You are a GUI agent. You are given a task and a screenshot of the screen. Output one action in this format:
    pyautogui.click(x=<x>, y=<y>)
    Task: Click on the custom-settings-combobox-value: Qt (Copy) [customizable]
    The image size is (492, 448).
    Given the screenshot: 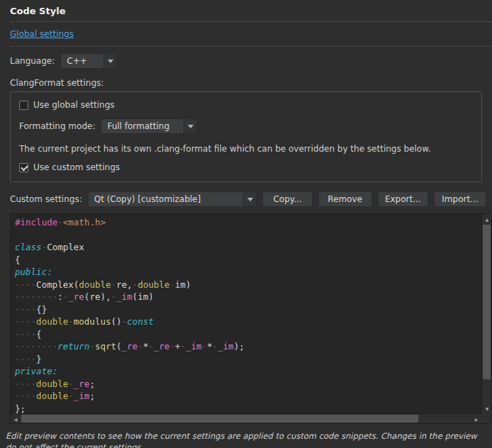 What is the action you would take?
    pyautogui.click(x=166, y=199)
    